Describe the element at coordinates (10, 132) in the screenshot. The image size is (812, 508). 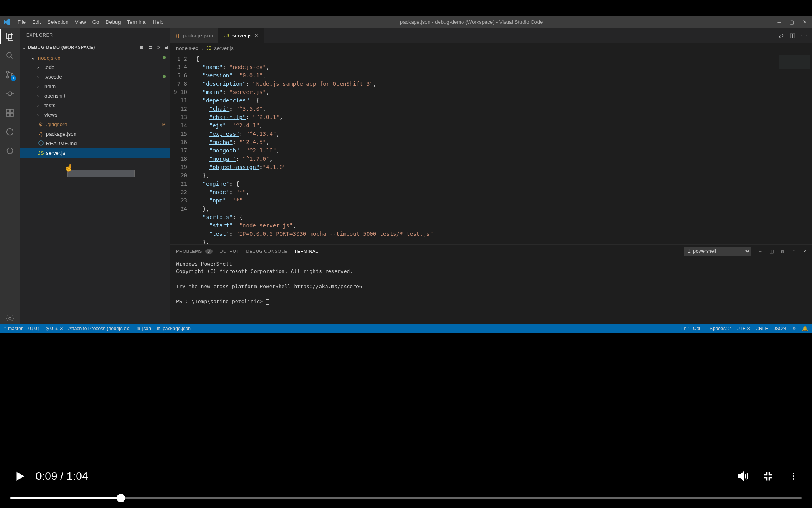
I see `activity-openshift-icon` at that location.